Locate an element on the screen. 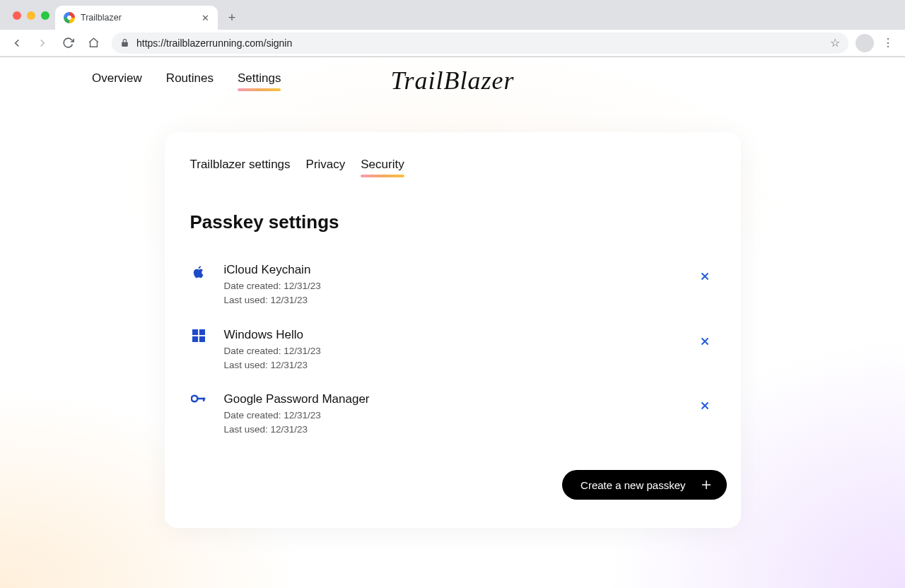 The width and height of the screenshot is (905, 588). plus-icon is located at coordinates (706, 485).